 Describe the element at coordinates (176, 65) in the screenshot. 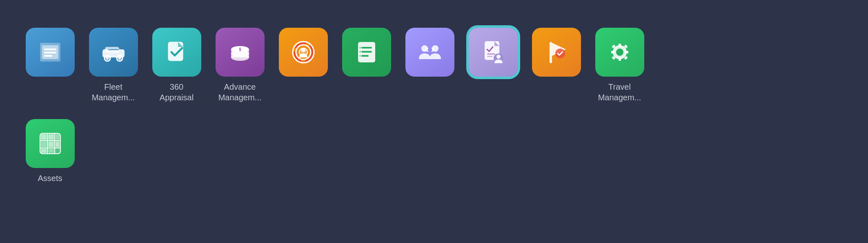

I see `app-item-appraisal: 360Appraisal` at that location.